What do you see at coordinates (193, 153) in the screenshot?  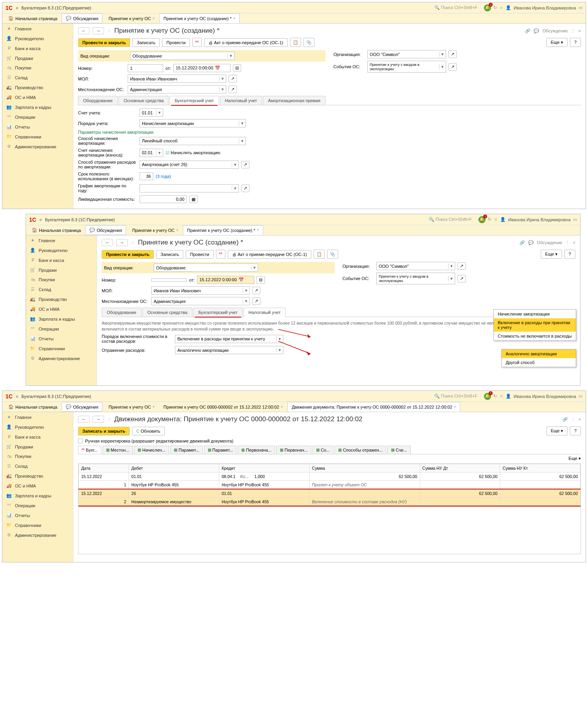 I see `accrue-checkbox: Начислять амортизацию` at bounding box center [193, 153].